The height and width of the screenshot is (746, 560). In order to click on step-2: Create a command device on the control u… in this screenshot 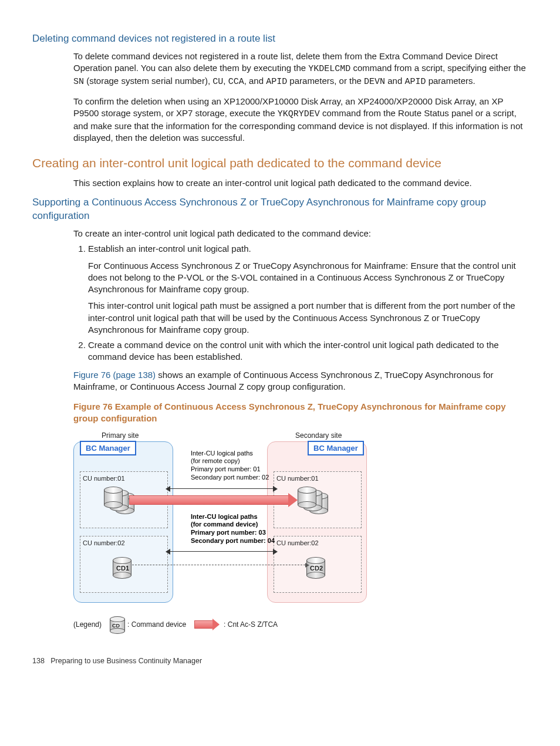, I will do `click(309, 351)`.